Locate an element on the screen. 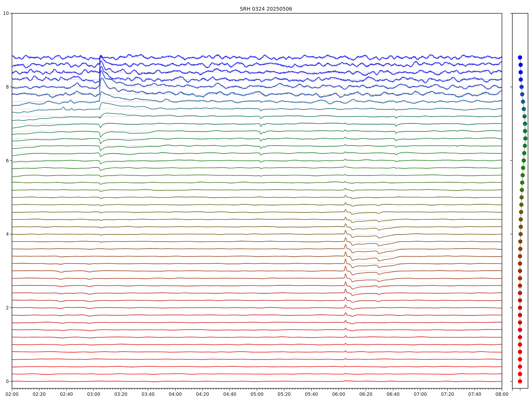 This screenshot has width=532, height=399. y-tick-label: 10 is located at coordinates (6, 13).